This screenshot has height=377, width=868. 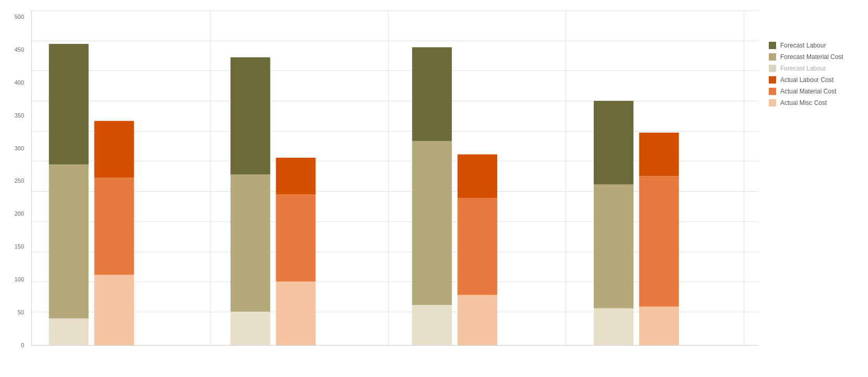 I want to click on legend-swatch-forecast-labour, so click(x=772, y=45).